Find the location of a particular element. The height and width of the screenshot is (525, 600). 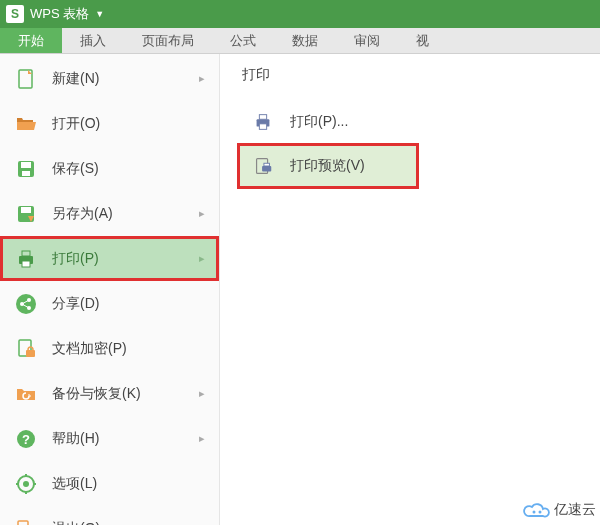

panel-label: 打印预览(V) is located at coordinates (328, 166).